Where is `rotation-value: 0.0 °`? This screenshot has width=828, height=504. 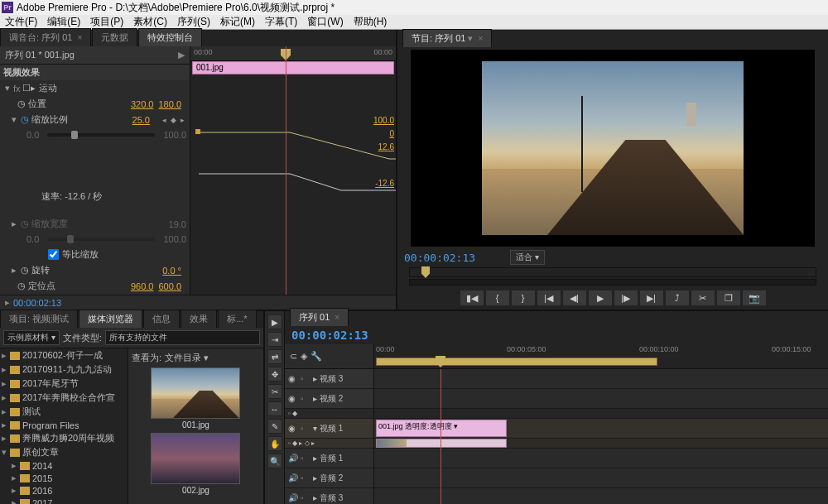 rotation-value: 0.0 ° is located at coordinates (172, 271).